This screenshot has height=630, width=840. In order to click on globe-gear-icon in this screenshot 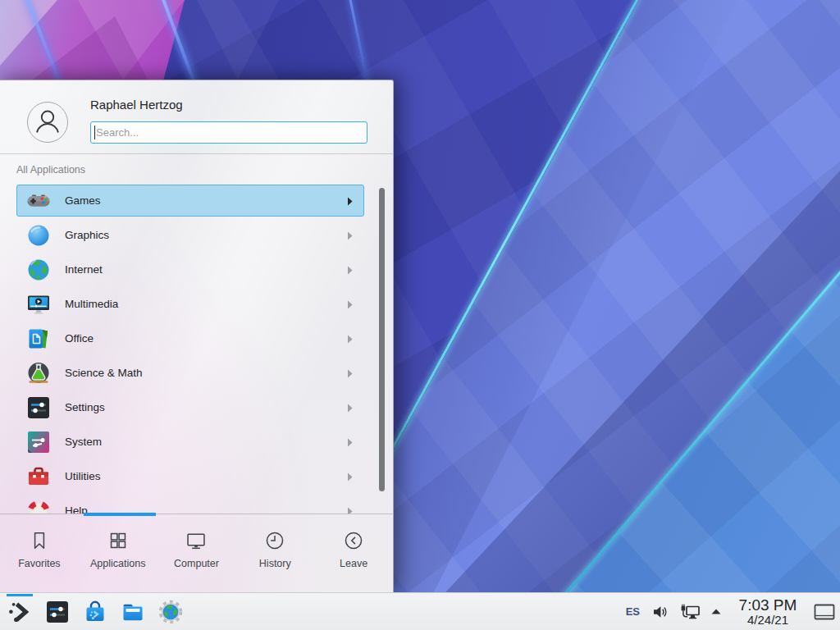, I will do `click(171, 612)`.